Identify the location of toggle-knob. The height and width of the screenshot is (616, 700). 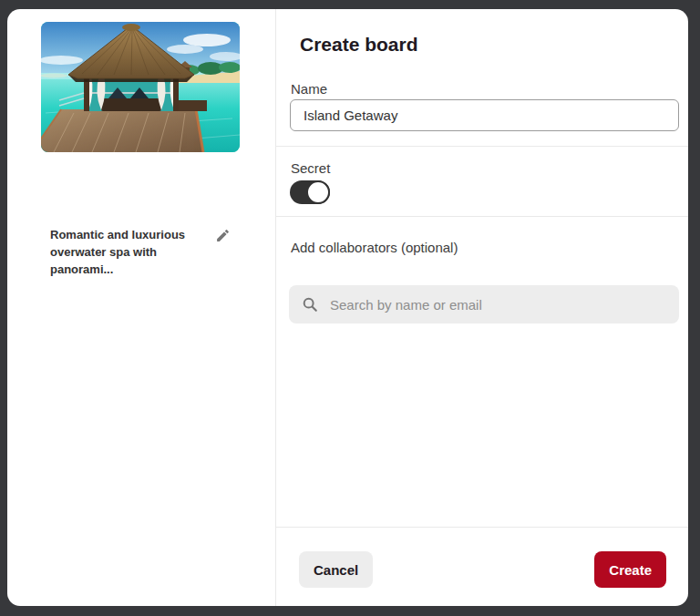
(318, 192).